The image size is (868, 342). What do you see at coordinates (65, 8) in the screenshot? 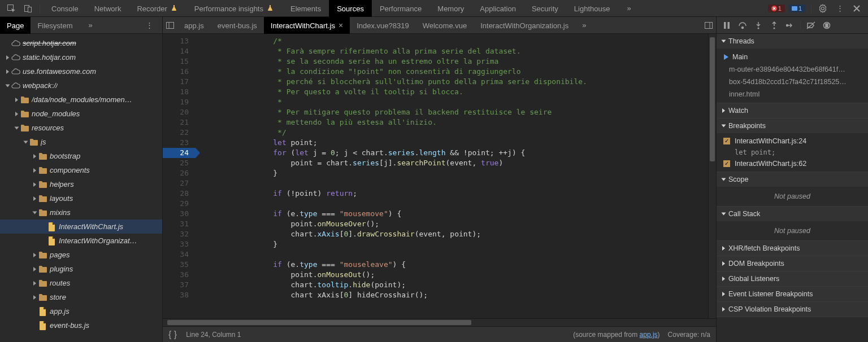
I see `tab-console: Console` at bounding box center [65, 8].